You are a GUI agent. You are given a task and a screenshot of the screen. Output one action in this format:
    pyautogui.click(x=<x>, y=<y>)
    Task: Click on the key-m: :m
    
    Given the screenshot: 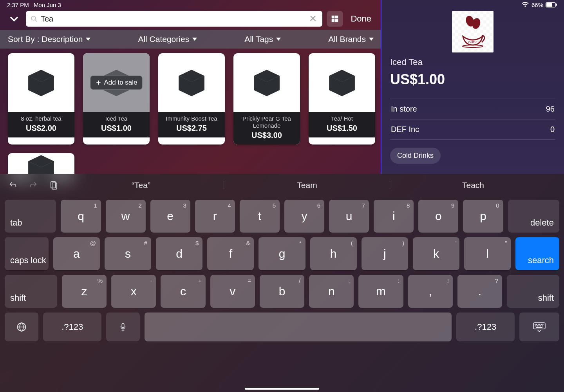 What is the action you would take?
    pyautogui.click(x=381, y=291)
    